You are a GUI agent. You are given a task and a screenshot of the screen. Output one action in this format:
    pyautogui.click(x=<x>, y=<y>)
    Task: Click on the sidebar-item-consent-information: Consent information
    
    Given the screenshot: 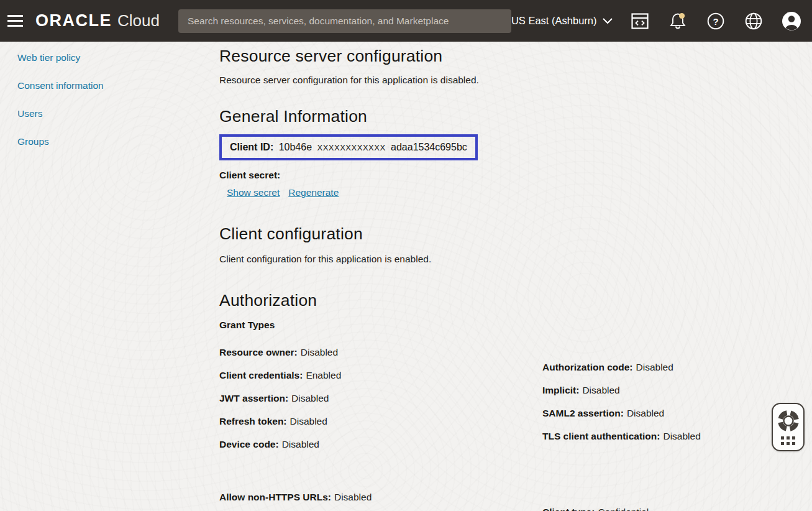 What is the action you would take?
    pyautogui.click(x=118, y=86)
    